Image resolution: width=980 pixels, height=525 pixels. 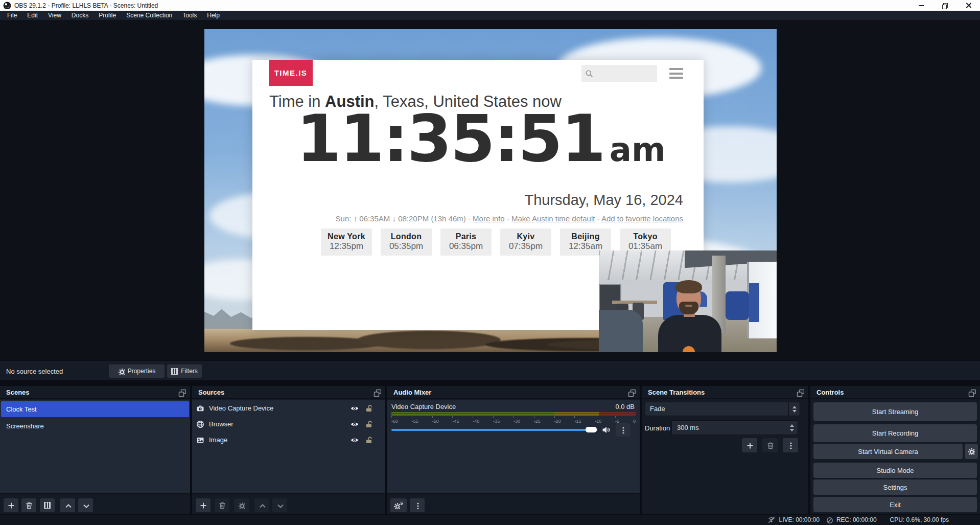 I want to click on city-box-kyiv: Kyiv07:35pm, so click(x=526, y=242).